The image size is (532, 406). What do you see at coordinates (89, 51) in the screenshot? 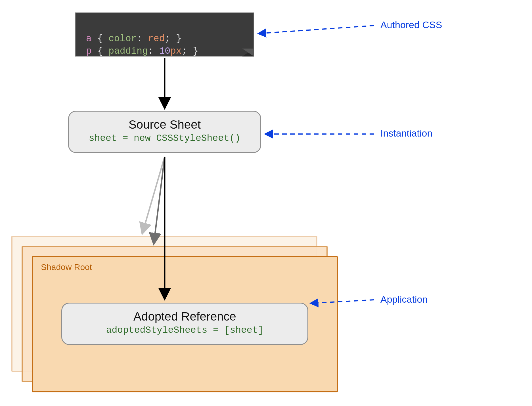
I see `token-selector: p` at bounding box center [89, 51].